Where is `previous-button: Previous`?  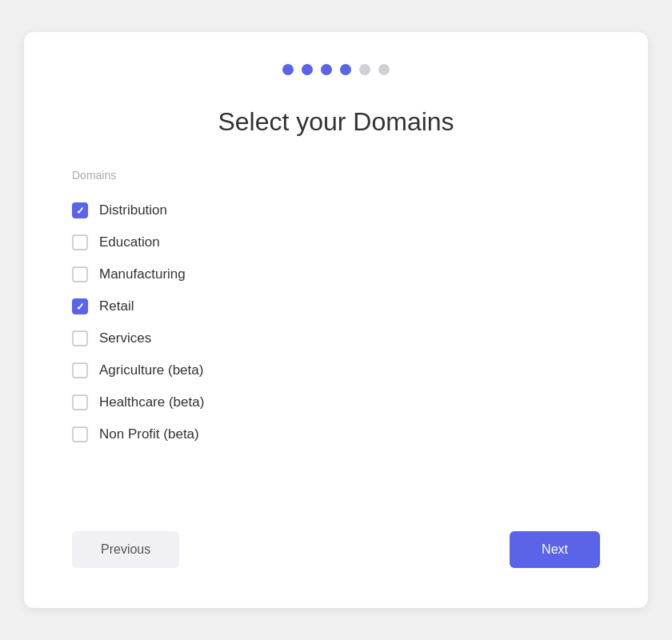
previous-button: Previous is located at coordinates (126, 550).